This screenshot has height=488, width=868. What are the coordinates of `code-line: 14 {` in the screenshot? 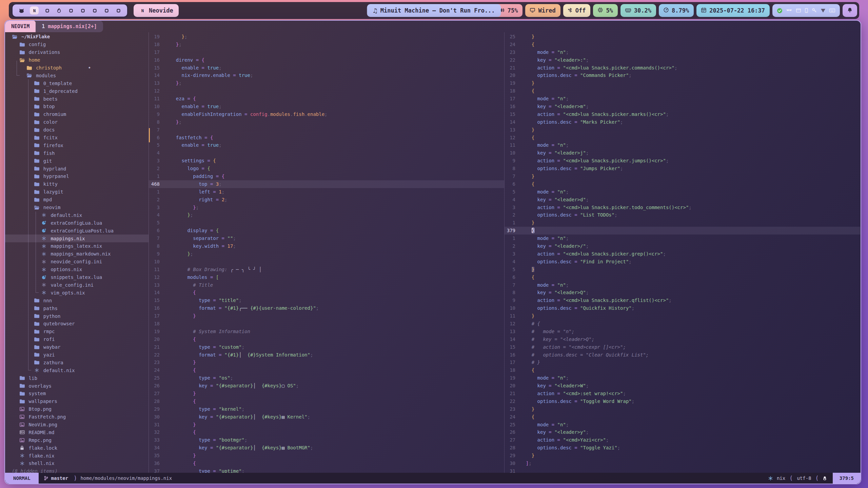 It's located at (327, 293).